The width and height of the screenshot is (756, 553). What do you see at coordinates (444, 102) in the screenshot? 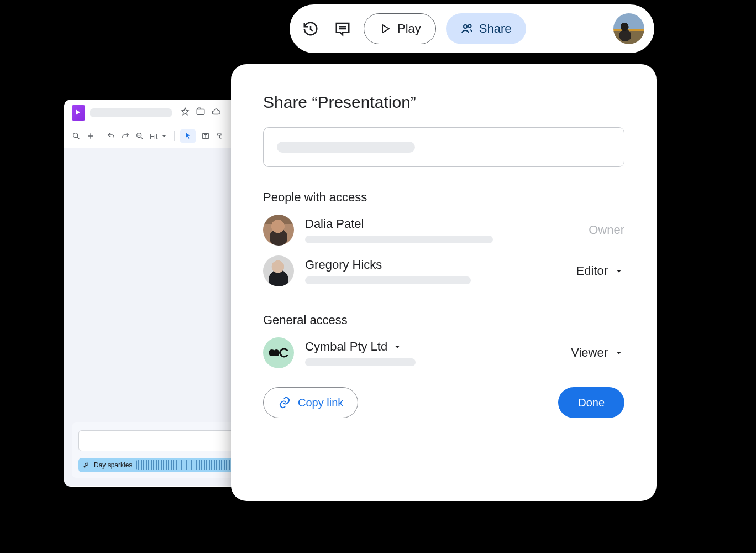
I see `share-dialog-title: Share “Presentation”` at bounding box center [444, 102].